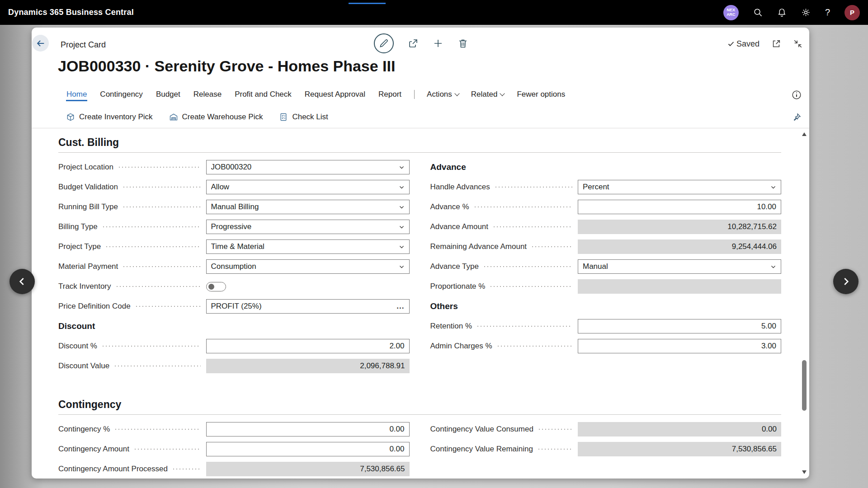 This screenshot has width=868, height=488. Describe the element at coordinates (852, 13) in the screenshot. I see `user-avatar: P` at that location.